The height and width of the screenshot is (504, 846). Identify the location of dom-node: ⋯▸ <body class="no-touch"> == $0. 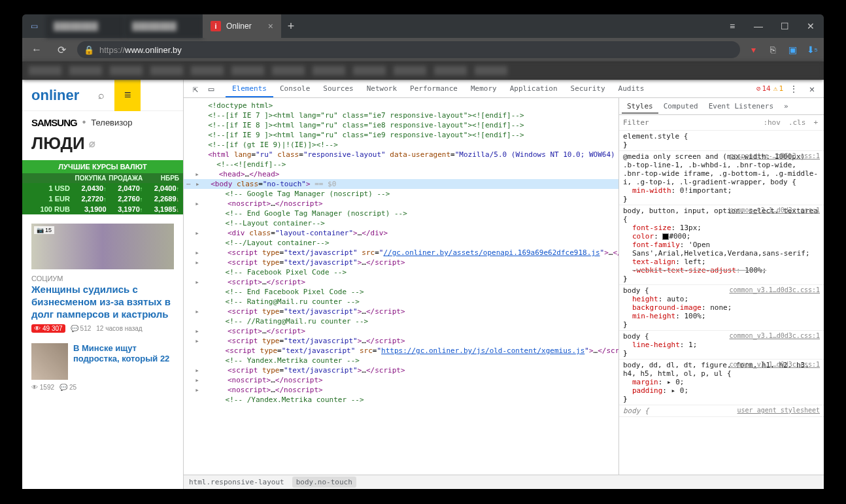
(401, 184).